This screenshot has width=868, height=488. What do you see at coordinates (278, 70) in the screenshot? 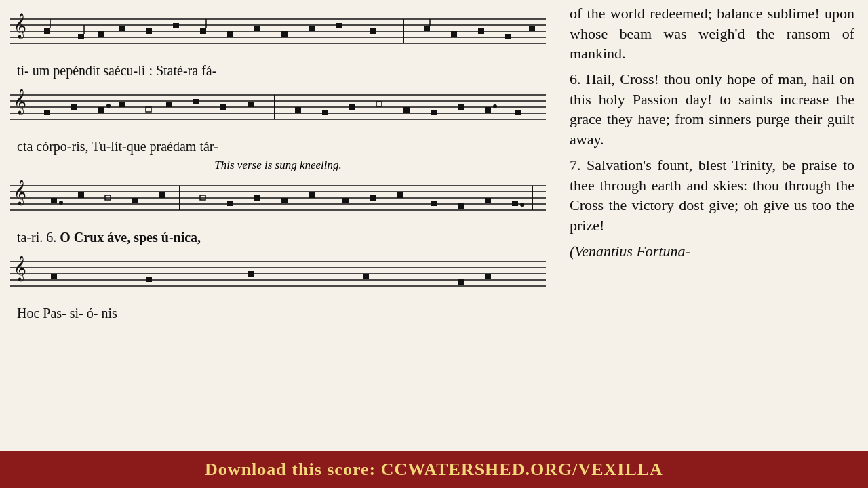
I see `lyrics-1: ti- um pepéndit saécu-li : Staté-ra fá-` at bounding box center [278, 70].